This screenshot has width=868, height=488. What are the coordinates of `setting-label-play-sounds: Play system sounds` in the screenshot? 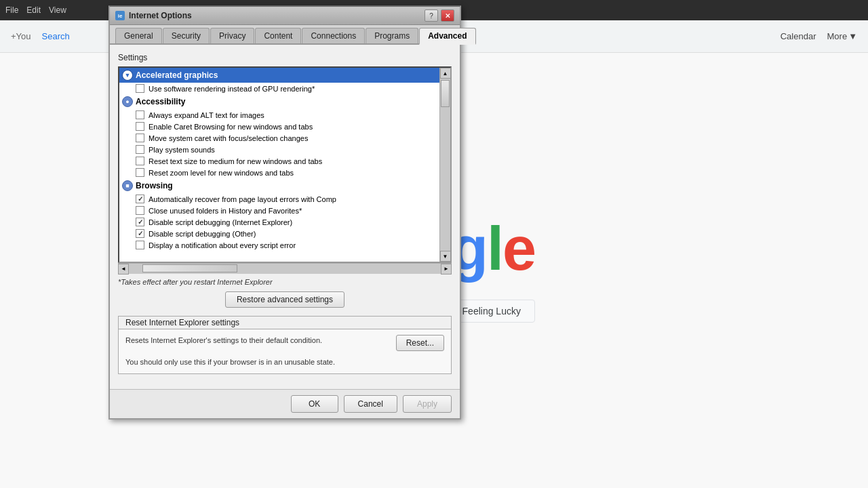 It's located at (182, 150).